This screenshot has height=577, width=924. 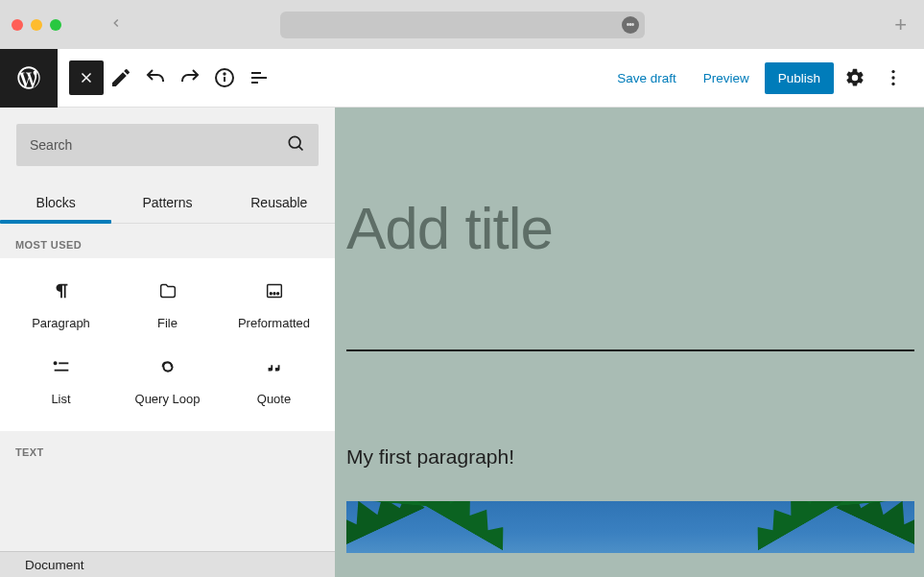 I want to click on search-icon, so click(x=296, y=145).